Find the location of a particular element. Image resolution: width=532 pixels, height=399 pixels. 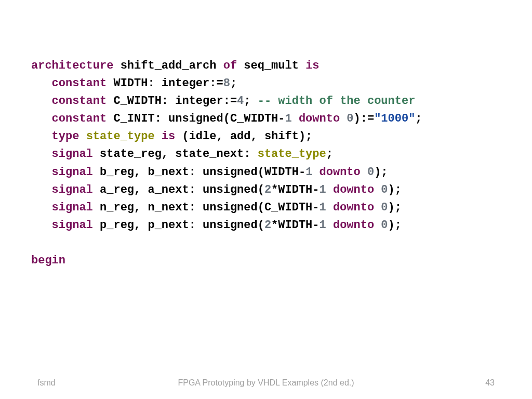

comment-counter: -- width of the counter is located at coordinates (337, 101).